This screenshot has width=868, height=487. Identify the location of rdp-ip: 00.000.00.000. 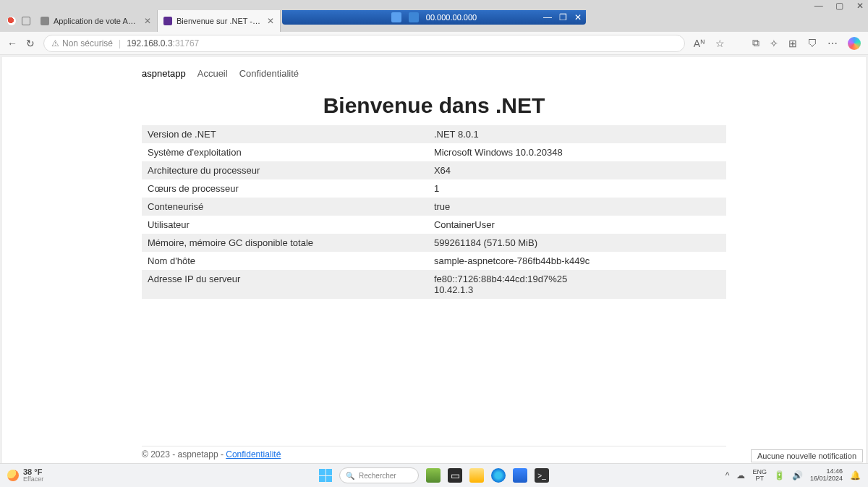
(451, 17).